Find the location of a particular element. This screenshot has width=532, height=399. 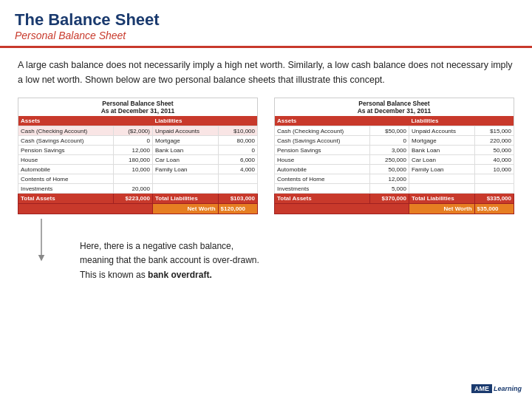

annotation-area: Here, there is a negative cash balance, … is located at coordinates (266, 253).